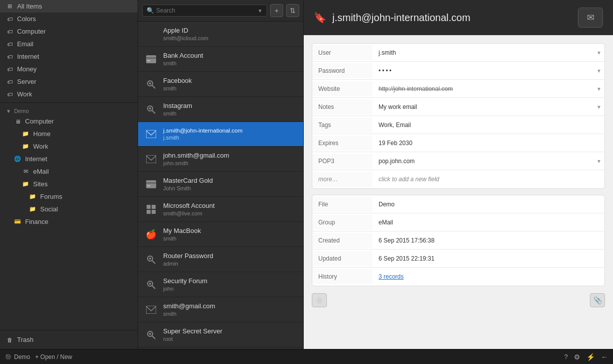 The image size is (613, 364). Describe the element at coordinates (488, 240) in the screenshot. I see `created-value: 6 Sep 2015 17:56:38` at that location.